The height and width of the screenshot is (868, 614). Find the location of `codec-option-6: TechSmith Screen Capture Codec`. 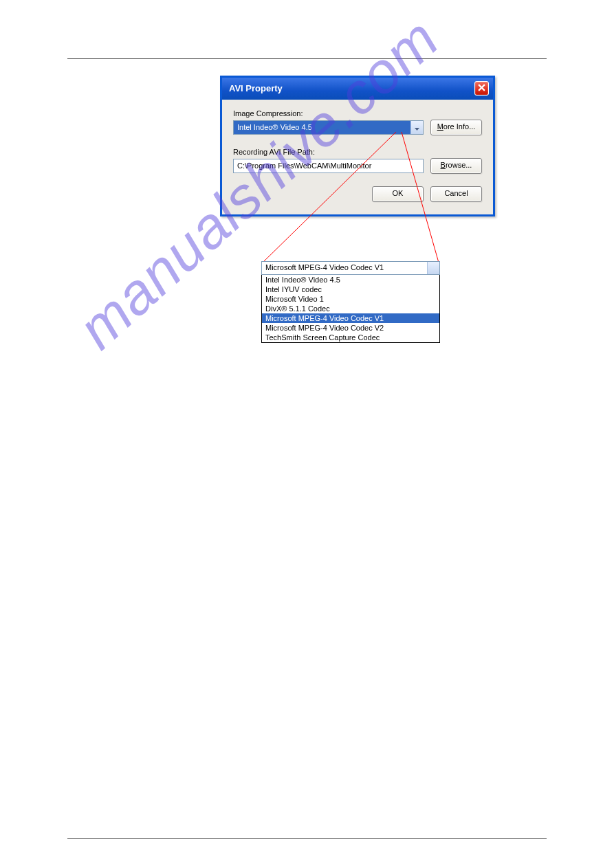

codec-option-6: TechSmith Screen Capture Codec is located at coordinates (351, 337).